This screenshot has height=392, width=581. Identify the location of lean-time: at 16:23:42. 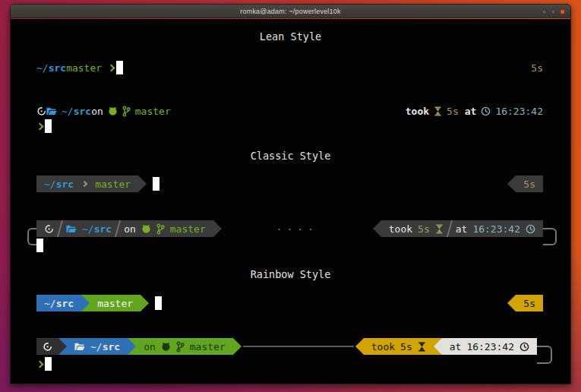
(504, 111).